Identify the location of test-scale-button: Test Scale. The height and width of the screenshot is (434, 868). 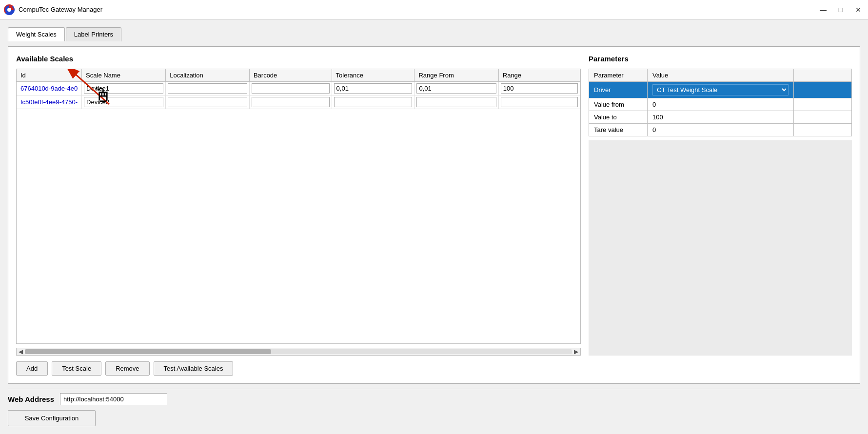
(77, 368).